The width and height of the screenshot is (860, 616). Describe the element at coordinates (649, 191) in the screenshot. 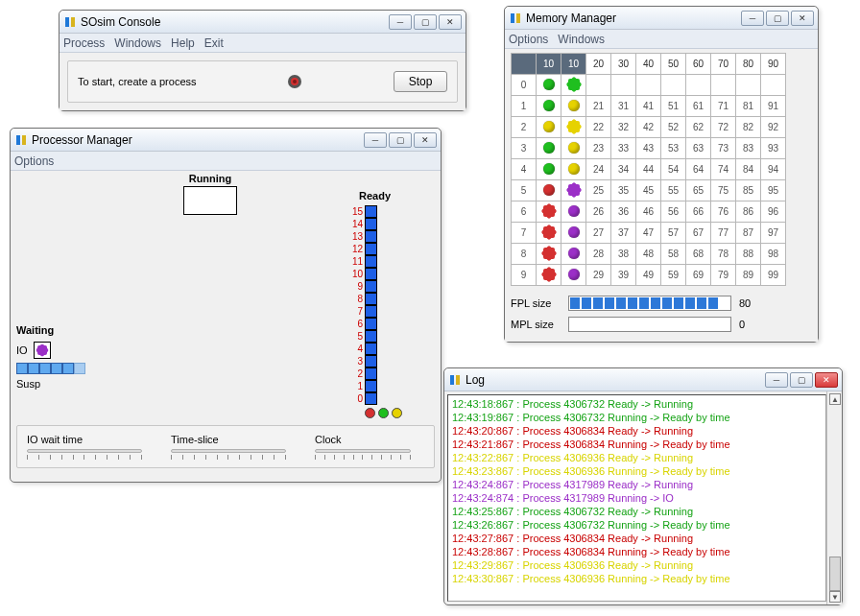

I see `memory-cell: 45` at that location.